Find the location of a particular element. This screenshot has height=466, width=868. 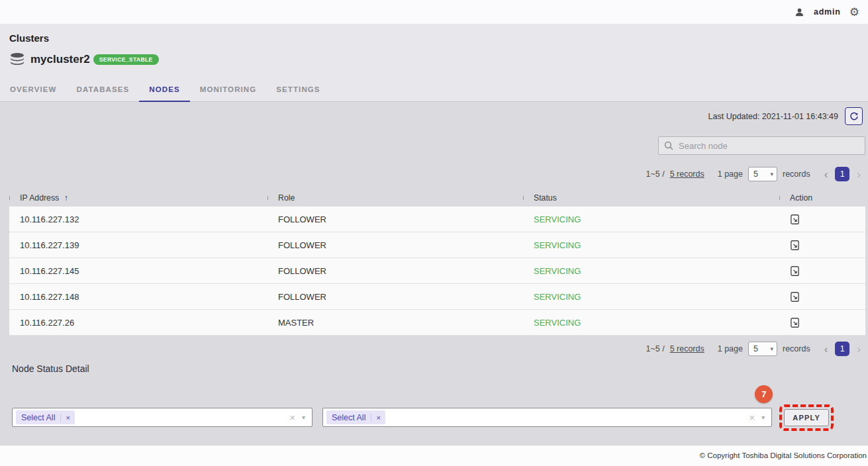

last-updated-label: Last Updated: 2021-11-01 16:43:49 is located at coordinates (773, 117).